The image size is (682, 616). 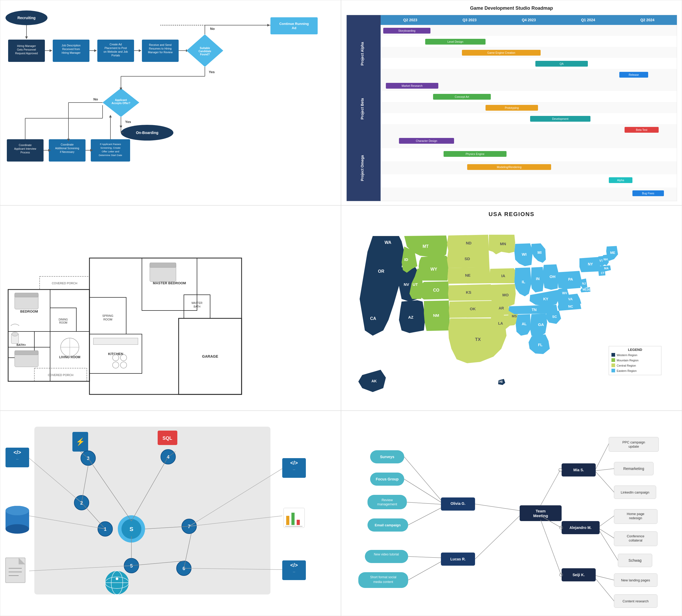 I want to click on svg-text: Mountain Region, so click(x=628, y=361).